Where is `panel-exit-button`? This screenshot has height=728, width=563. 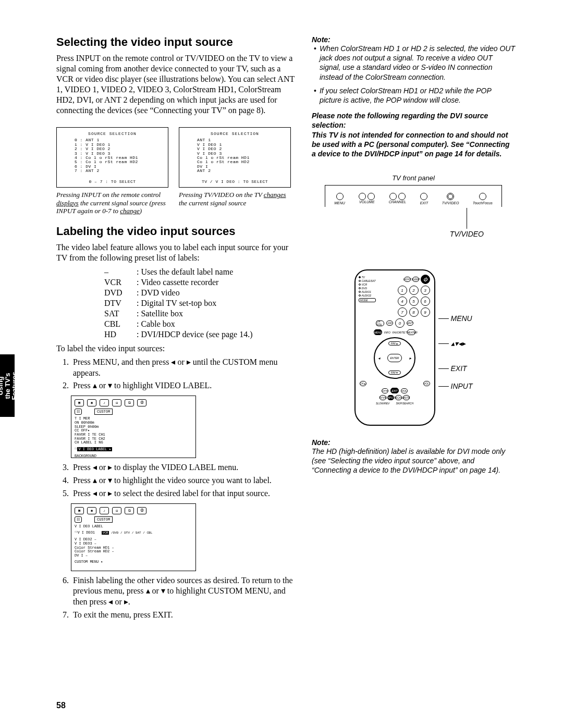
panel-exit-button is located at coordinates (424, 196).